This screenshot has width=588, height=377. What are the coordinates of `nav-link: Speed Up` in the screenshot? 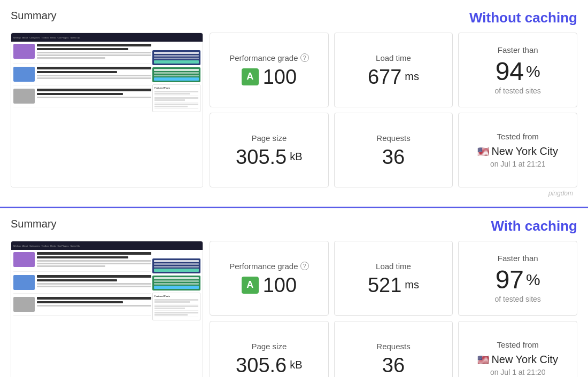 It's located at (75, 37).